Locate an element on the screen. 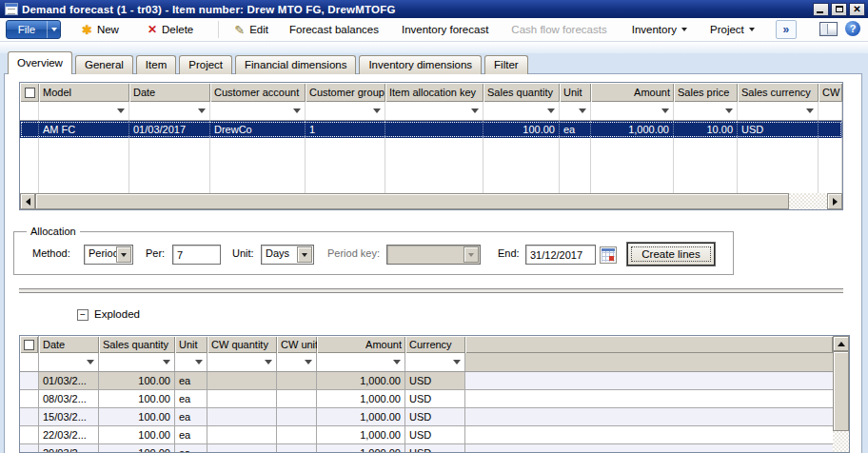  column-header-customer-account: Customer account is located at coordinates (258, 92).